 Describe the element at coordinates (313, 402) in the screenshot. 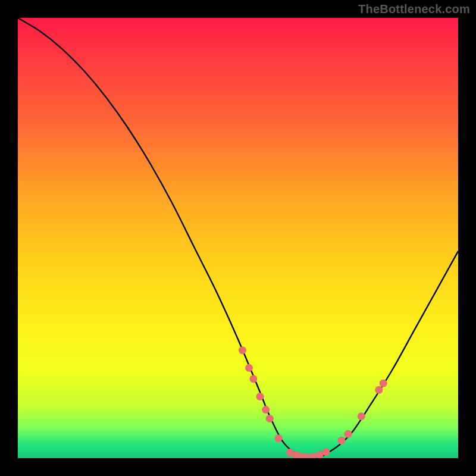

I see `data-markers` at that location.